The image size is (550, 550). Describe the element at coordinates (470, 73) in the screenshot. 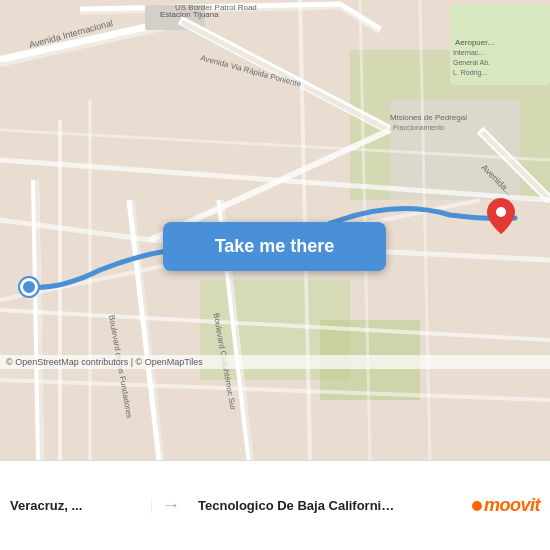

I see `svg-text: L. Rodrig...` at that location.